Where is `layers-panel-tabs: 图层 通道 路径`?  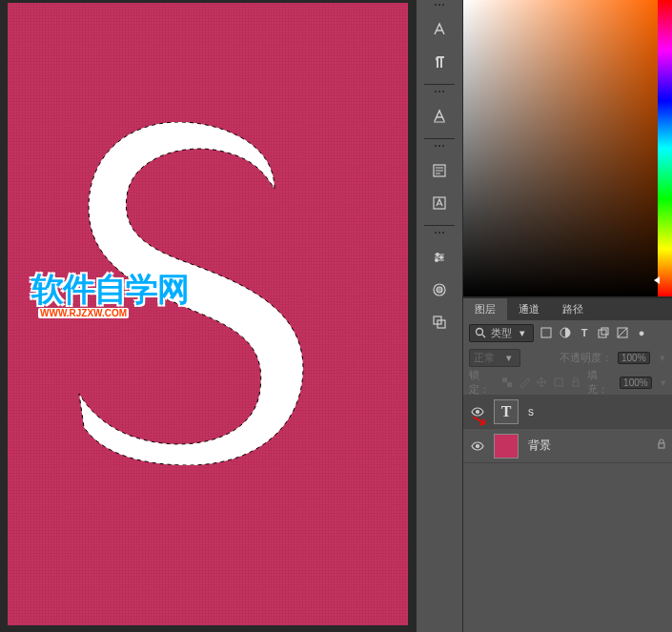 layers-panel-tabs: 图层 通道 路径 is located at coordinates (568, 309).